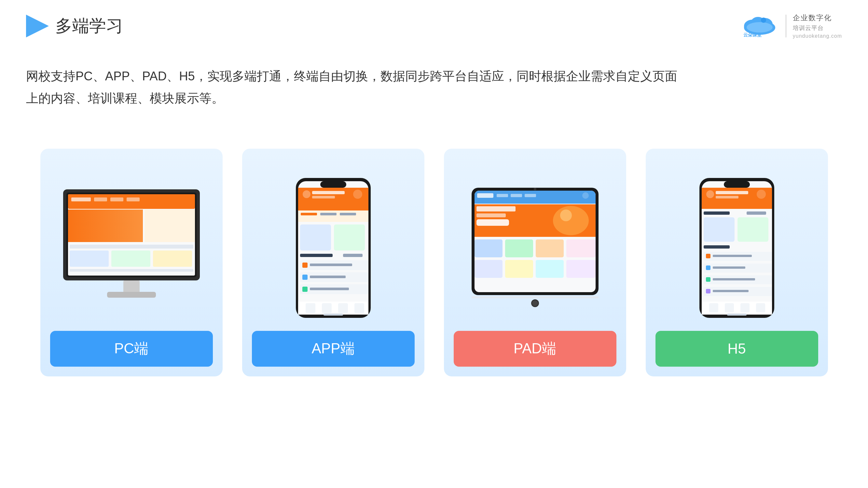 This screenshot has height=488, width=868. I want to click on app-label: APP端, so click(334, 349).